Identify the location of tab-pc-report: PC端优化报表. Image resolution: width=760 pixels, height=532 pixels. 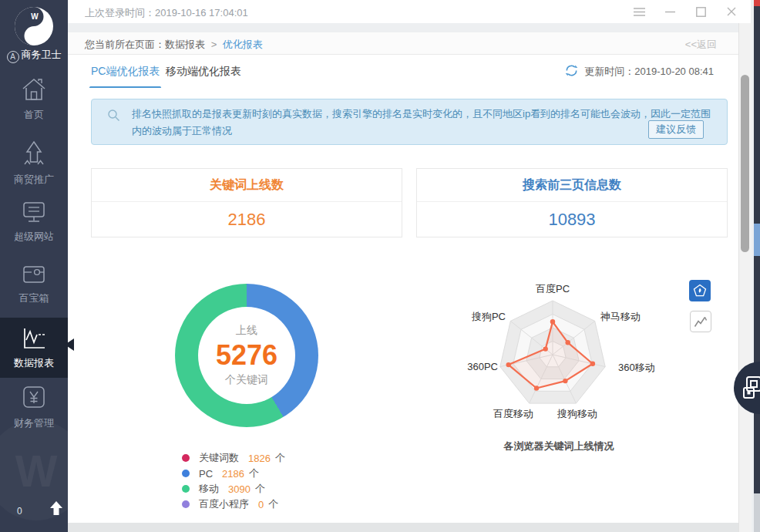
(125, 72).